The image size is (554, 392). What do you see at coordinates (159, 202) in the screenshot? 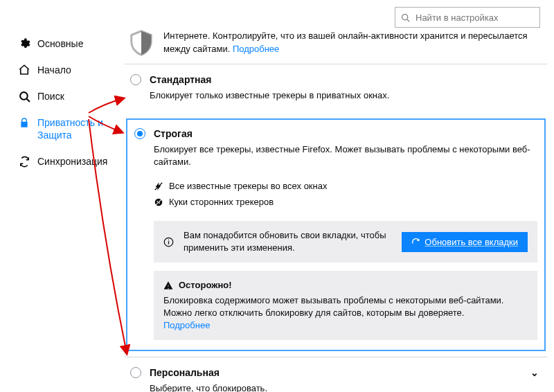
I see `cookie-icon` at bounding box center [159, 202].